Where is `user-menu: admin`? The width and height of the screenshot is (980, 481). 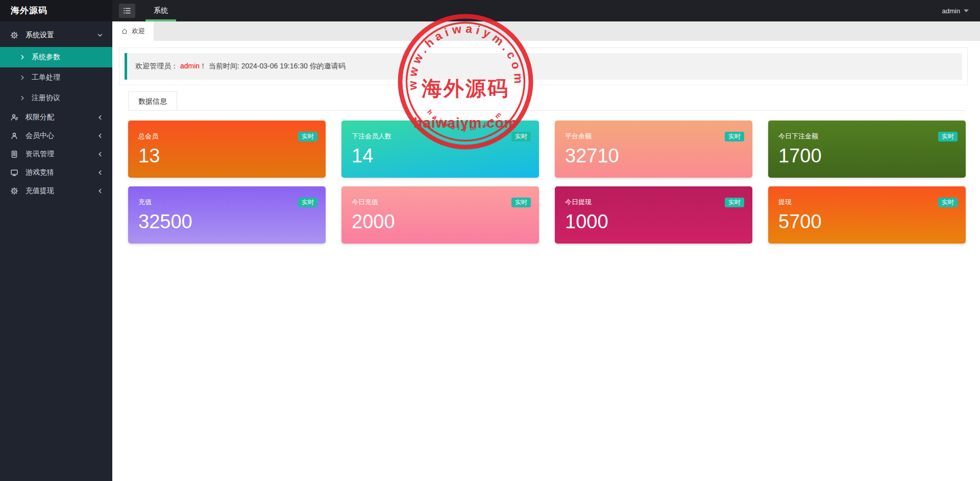
user-menu: admin is located at coordinates (955, 11).